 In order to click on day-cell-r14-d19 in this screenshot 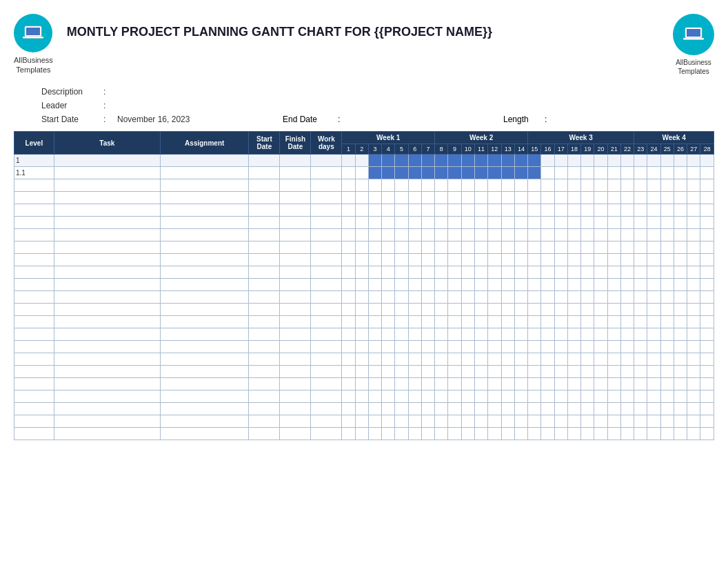, I will do `click(587, 335)`.